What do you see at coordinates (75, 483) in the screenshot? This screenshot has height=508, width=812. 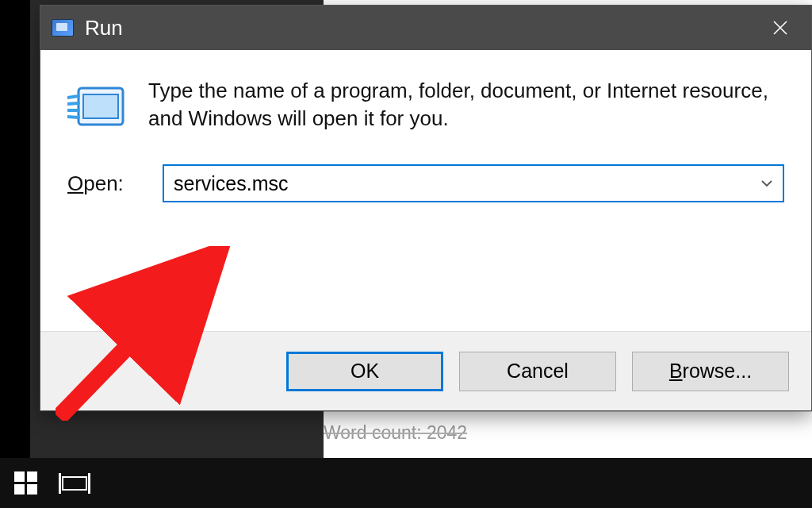 I see `task-view-button` at bounding box center [75, 483].